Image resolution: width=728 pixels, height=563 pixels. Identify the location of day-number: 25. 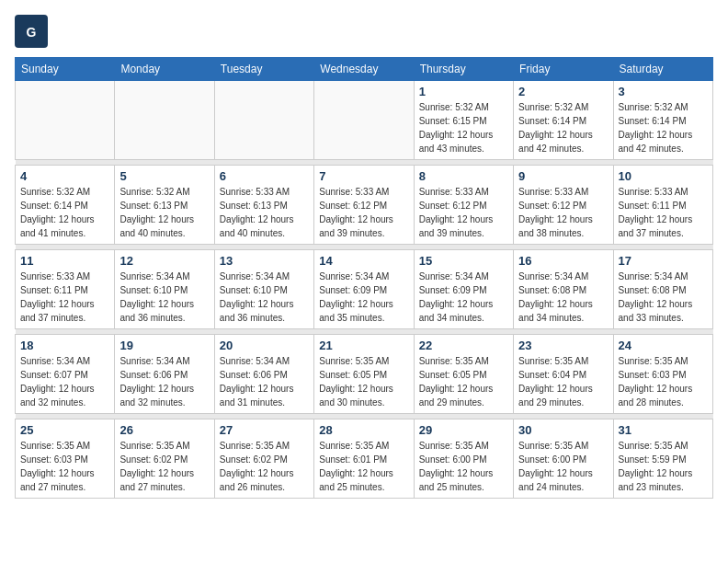
(64, 431).